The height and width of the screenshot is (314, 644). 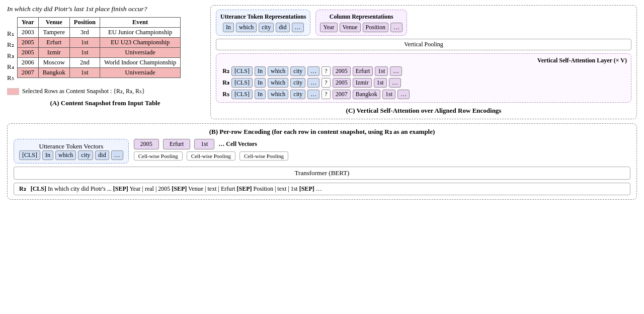 What do you see at coordinates (158, 156) in the screenshot?
I see `pool-box-1: Cell-wise Pooling` at bounding box center [158, 156].